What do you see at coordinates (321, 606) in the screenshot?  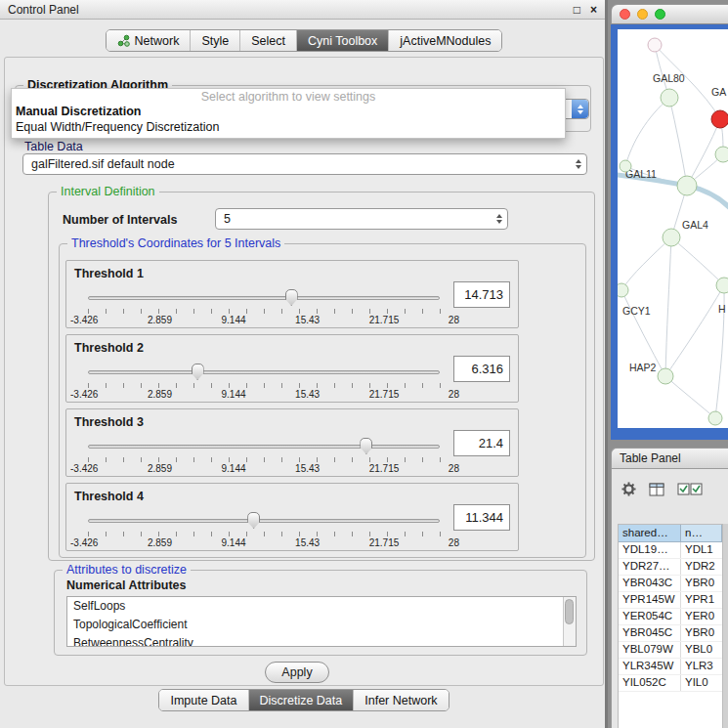 I see `attribute-list-item: SelfLoops` at bounding box center [321, 606].